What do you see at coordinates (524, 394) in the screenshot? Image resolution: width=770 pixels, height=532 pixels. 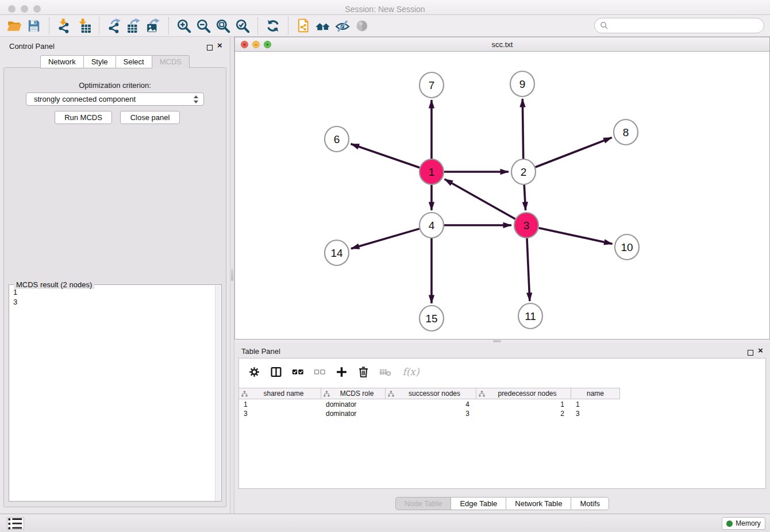 I see `column-header-predecessor-nodes: predecessor nodes` at bounding box center [524, 394].